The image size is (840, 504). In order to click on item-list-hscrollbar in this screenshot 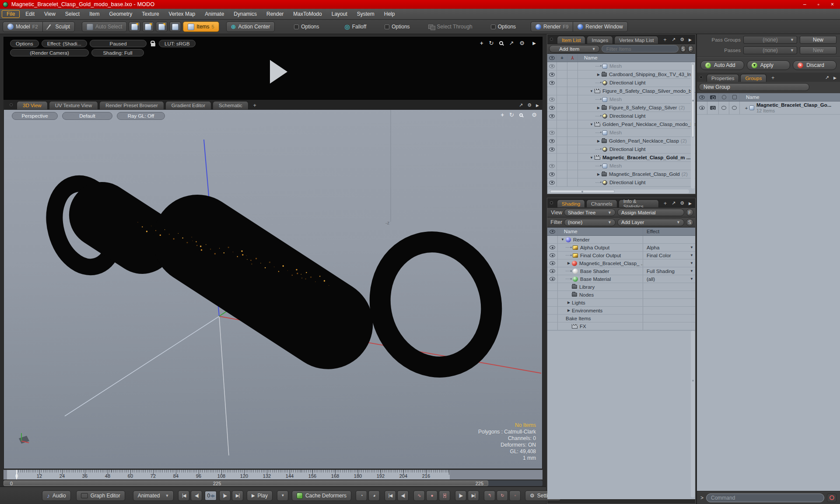, I will do `click(619, 192)`.